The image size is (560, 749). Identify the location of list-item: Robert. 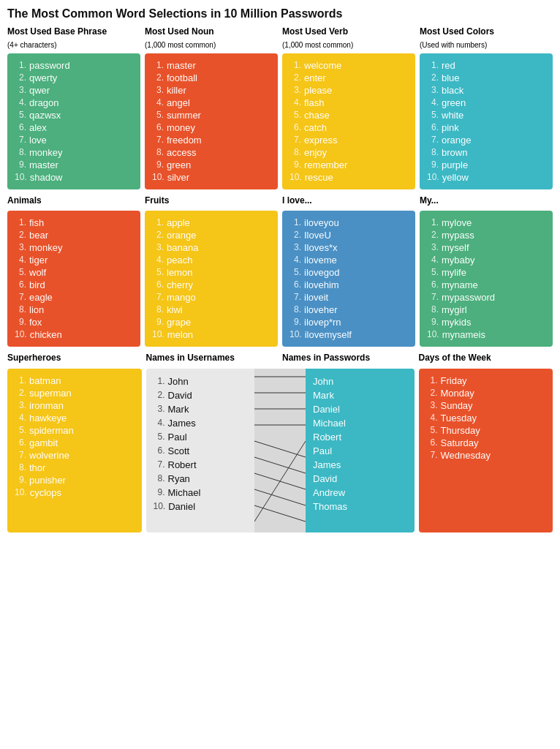
(360, 437).